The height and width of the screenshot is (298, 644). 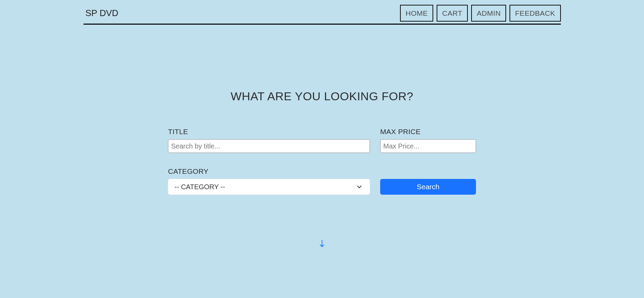 What do you see at coordinates (101, 13) in the screenshot?
I see `brand-title: SP DVD` at bounding box center [101, 13].